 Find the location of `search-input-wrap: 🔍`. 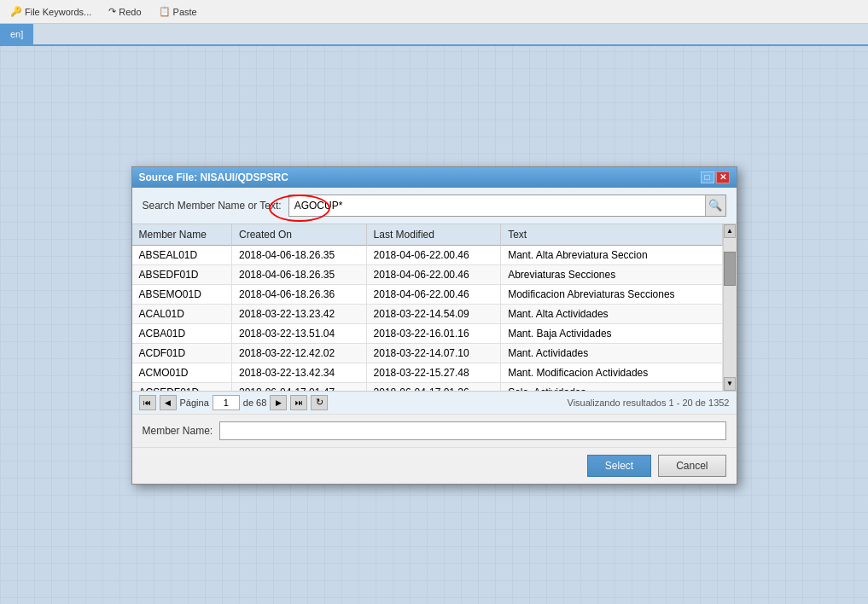

search-input-wrap: 🔍 is located at coordinates (507, 206).